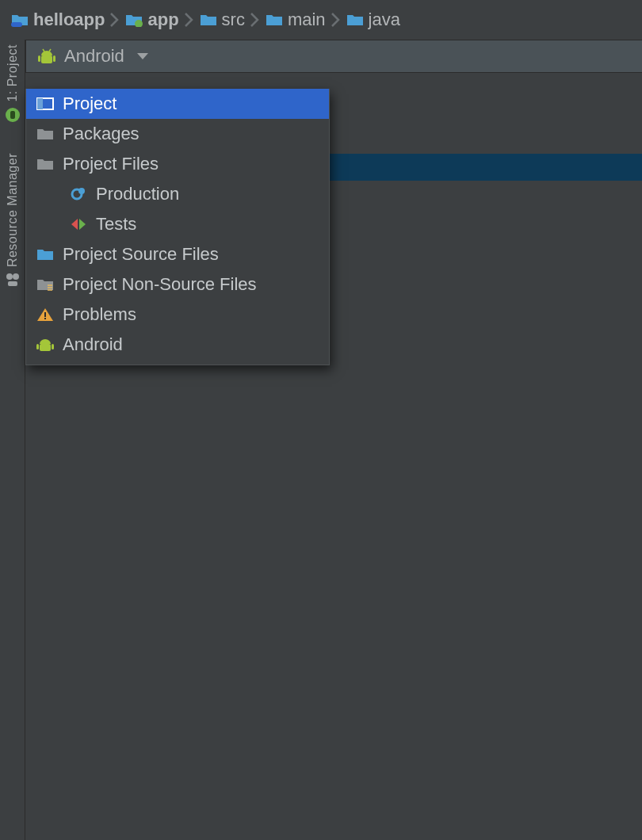  What do you see at coordinates (78, 224) in the screenshot?
I see `arrows-icon` at bounding box center [78, 224].